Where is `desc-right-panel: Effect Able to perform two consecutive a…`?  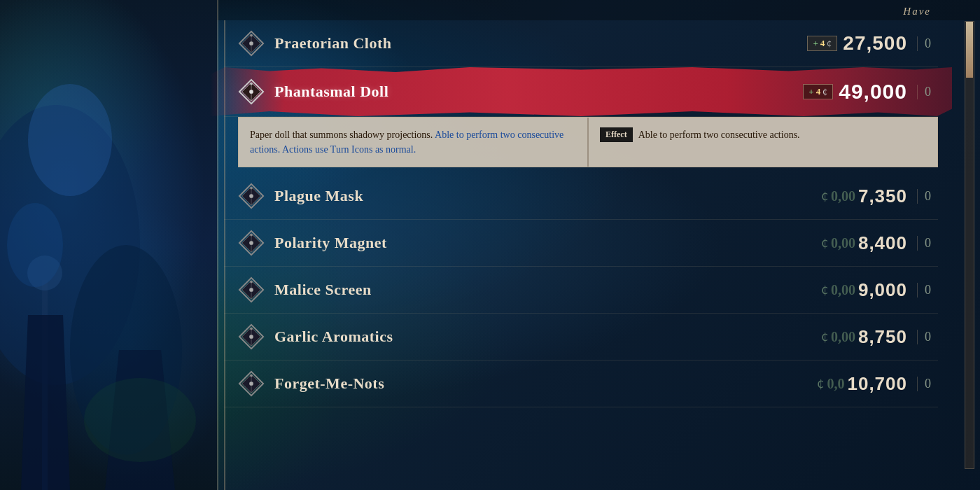 desc-right-panel: Effect Able to perform two consecutive a… is located at coordinates (763, 142).